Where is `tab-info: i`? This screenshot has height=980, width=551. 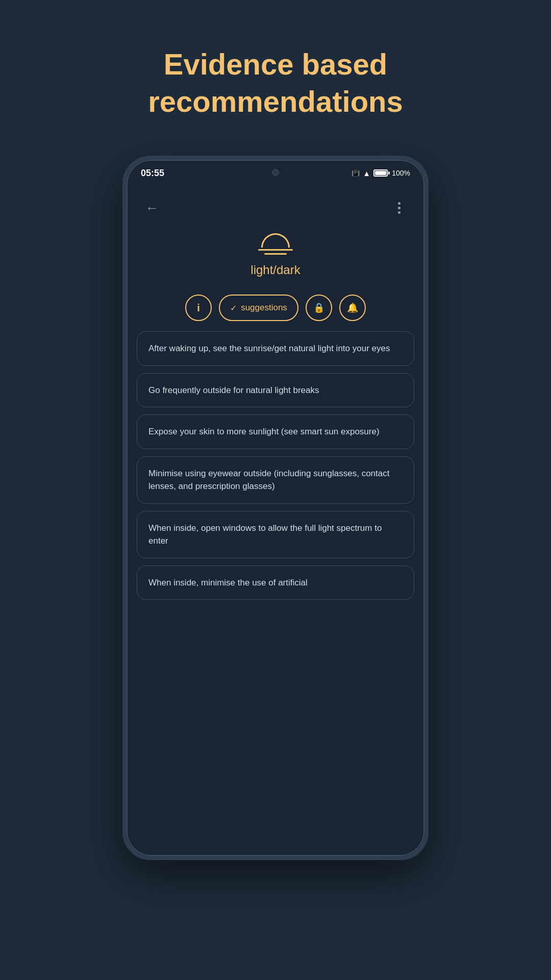 tab-info: i is located at coordinates (198, 308).